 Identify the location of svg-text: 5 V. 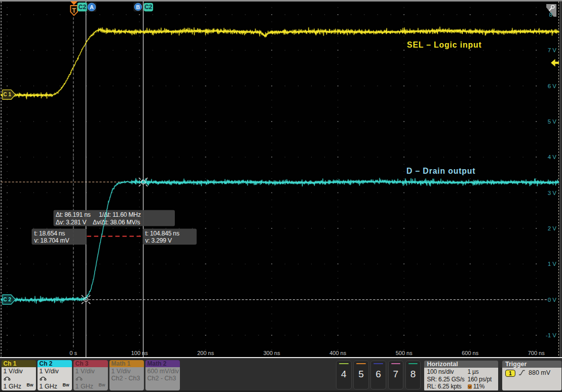
(552, 122).